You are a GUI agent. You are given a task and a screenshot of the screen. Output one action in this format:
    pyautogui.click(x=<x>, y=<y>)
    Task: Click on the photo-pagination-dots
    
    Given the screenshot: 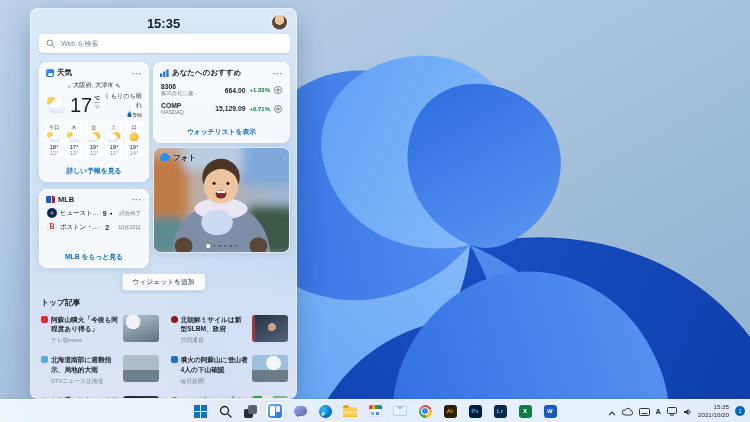 What is the action you would take?
    pyautogui.click(x=222, y=246)
    